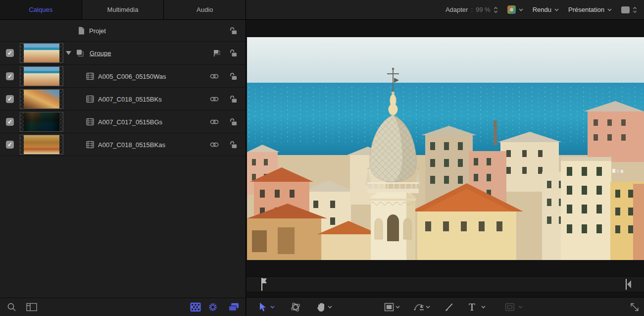 Image resolution: width=644 pixels, height=316 pixels. I want to click on flag-icon, so click(217, 53).